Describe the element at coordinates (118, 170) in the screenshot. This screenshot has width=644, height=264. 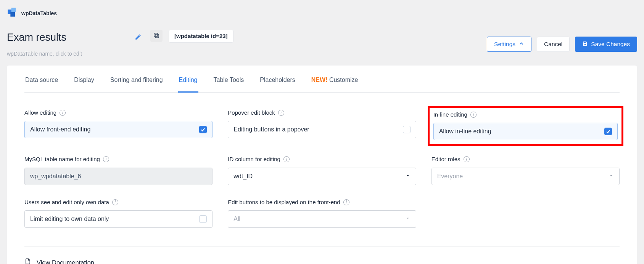
I see `field-mysql-table: MySQL table name for editing wp_wpdatata…` at that location.